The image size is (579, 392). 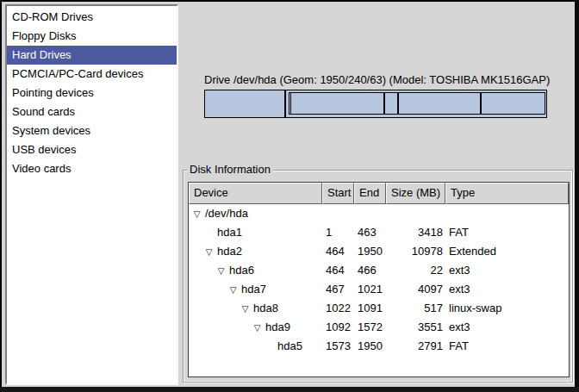 I want to click on type-cell: linux-swap, so click(x=507, y=308).